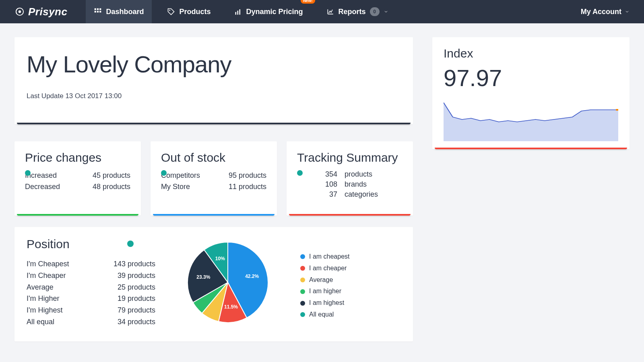 The width and height of the screenshot is (644, 362). What do you see at coordinates (321, 315) in the screenshot?
I see `legend-label: All equal` at bounding box center [321, 315].